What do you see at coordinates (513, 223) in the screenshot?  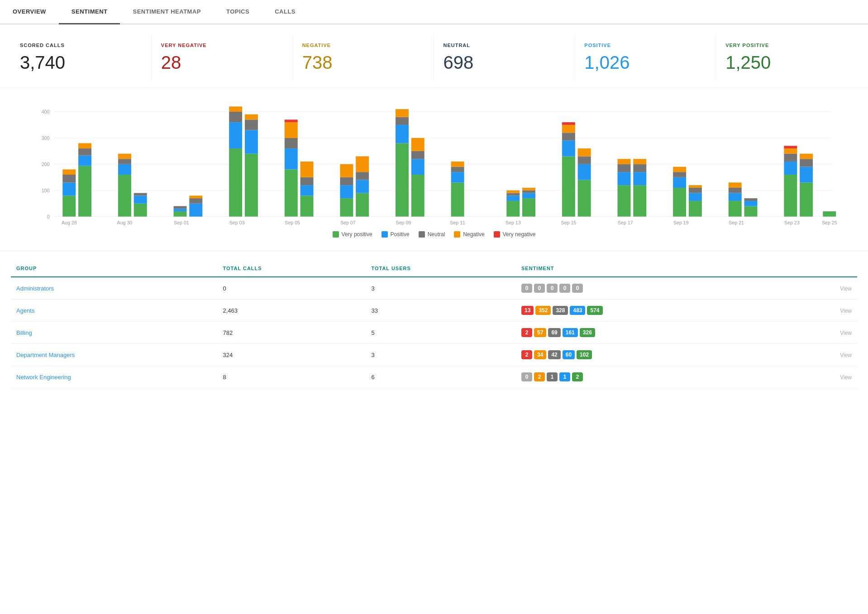 I see `svg-text: Sep 13` at bounding box center [513, 223].